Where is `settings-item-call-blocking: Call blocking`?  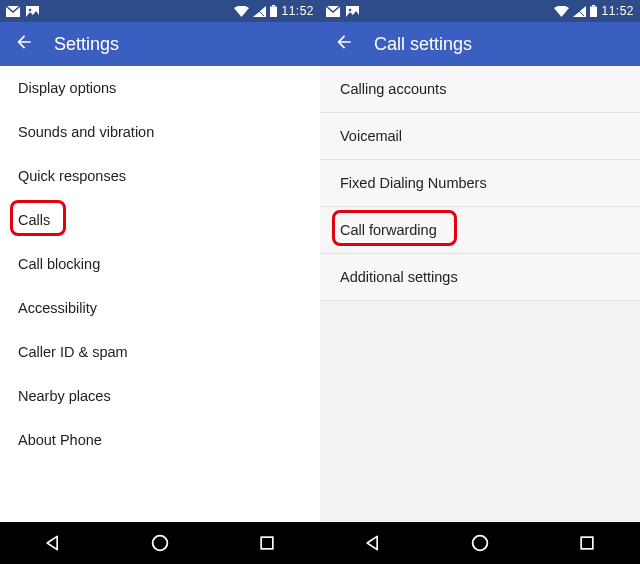 settings-item-call-blocking: Call blocking is located at coordinates (160, 264).